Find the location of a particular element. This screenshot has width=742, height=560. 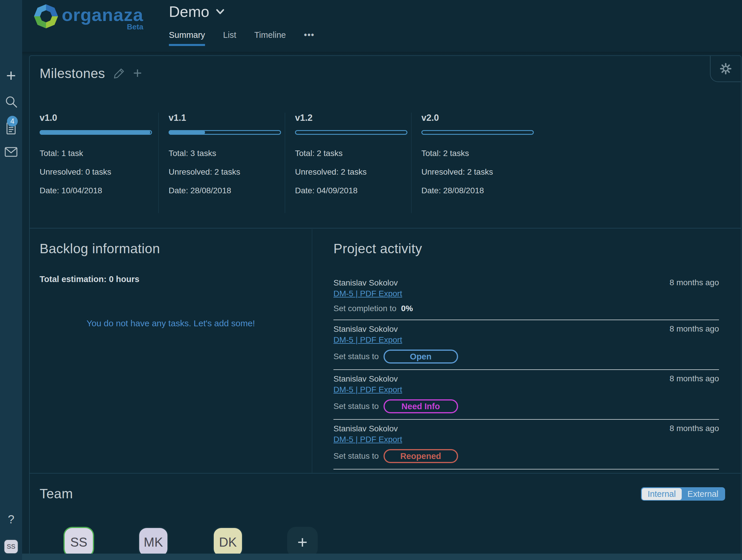

left-sidebar: + 4 ? SS is located at coordinates (11, 280).